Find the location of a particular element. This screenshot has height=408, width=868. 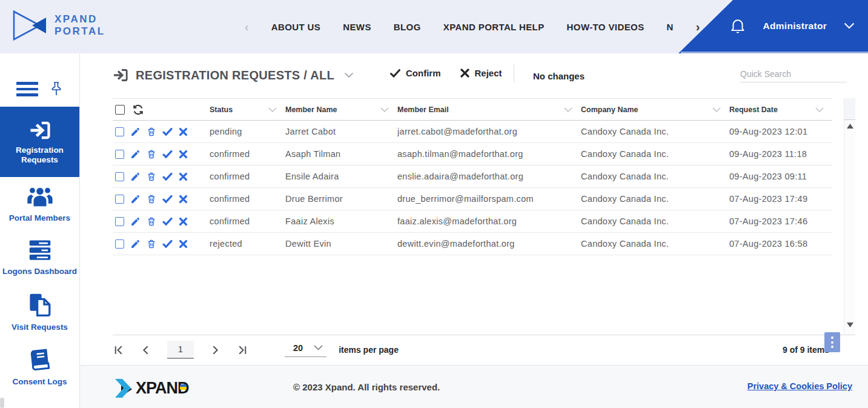

table-row: rejected Dewitt Evin dewitt.evin@madefor… is located at coordinates (472, 244).